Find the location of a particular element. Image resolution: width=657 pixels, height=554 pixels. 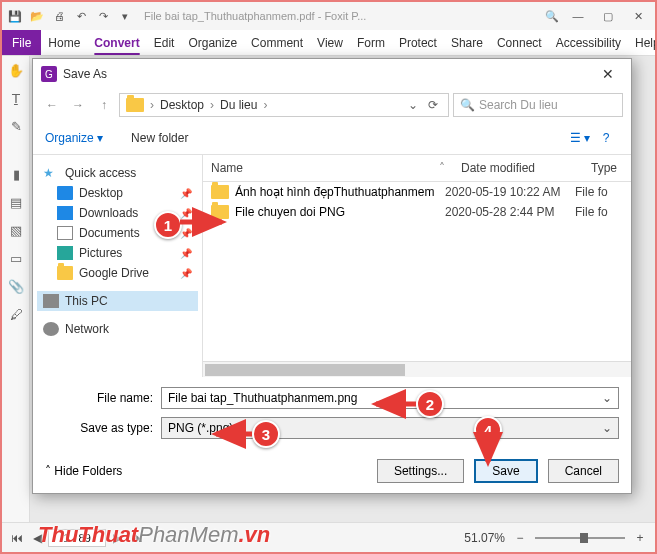

tab-organize: Organize is located at coordinates (212, 42).